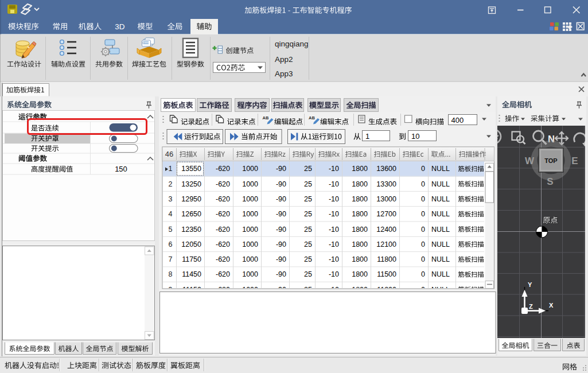  Describe the element at coordinates (458, 121) in the screenshot. I see `svg-text: 400` at that location.